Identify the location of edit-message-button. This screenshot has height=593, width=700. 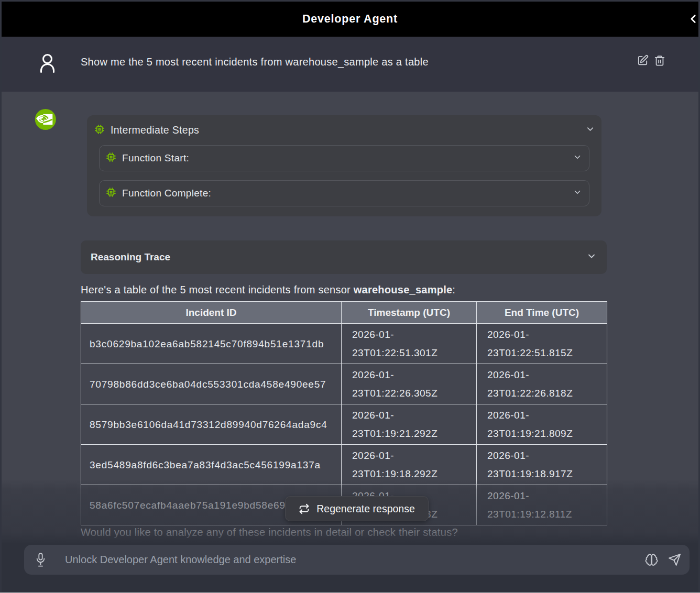
(642, 61).